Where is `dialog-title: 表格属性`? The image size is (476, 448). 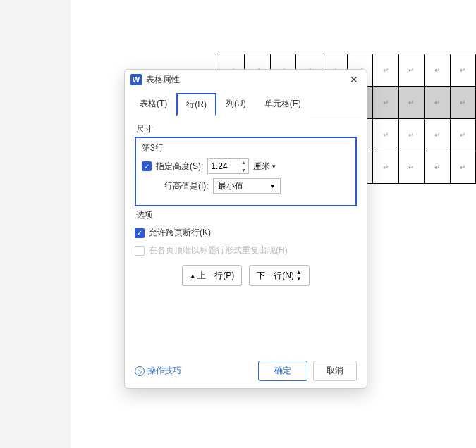
dialog-title: 表格属性 is located at coordinates (247, 80).